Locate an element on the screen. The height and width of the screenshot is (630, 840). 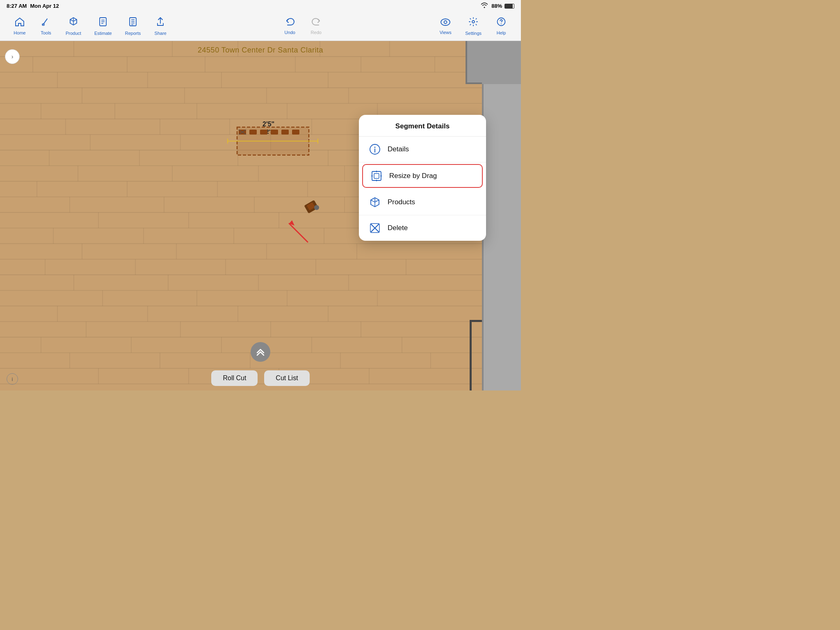
context-menu: Segment Details Details is located at coordinates (422, 178).